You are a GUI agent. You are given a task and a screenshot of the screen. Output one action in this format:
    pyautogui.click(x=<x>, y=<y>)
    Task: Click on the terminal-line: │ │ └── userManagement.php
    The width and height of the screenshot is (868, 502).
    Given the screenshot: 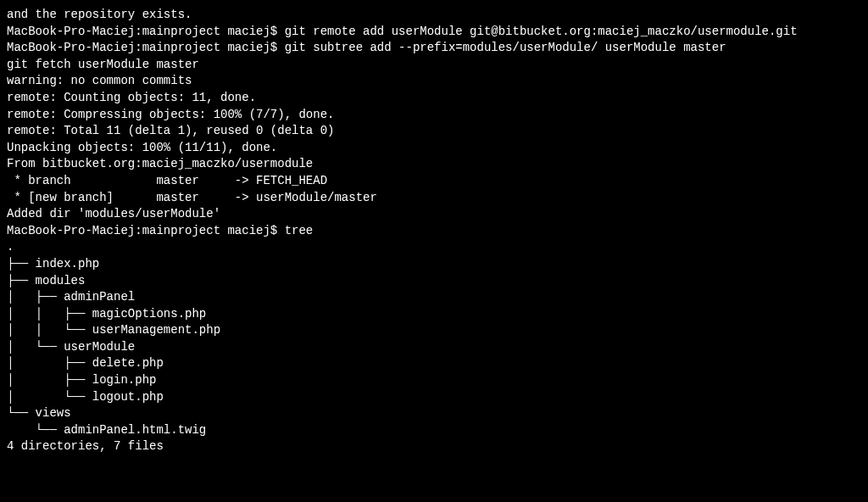 What is the action you would take?
    pyautogui.click(x=434, y=331)
    